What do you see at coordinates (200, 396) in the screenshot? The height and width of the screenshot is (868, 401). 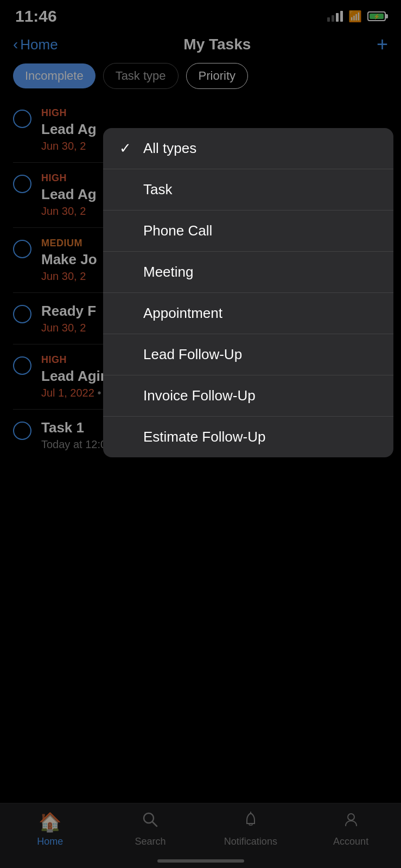 I see `dropdown-item-label: Invoice Follow-Up` at bounding box center [200, 396].